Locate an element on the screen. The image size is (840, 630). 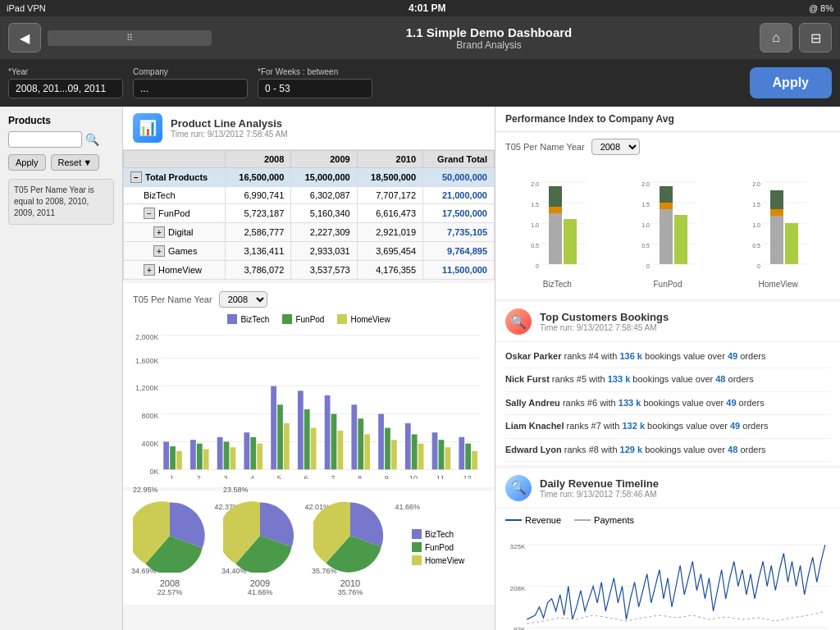
pie-year-2008: 2008 is located at coordinates (170, 583).